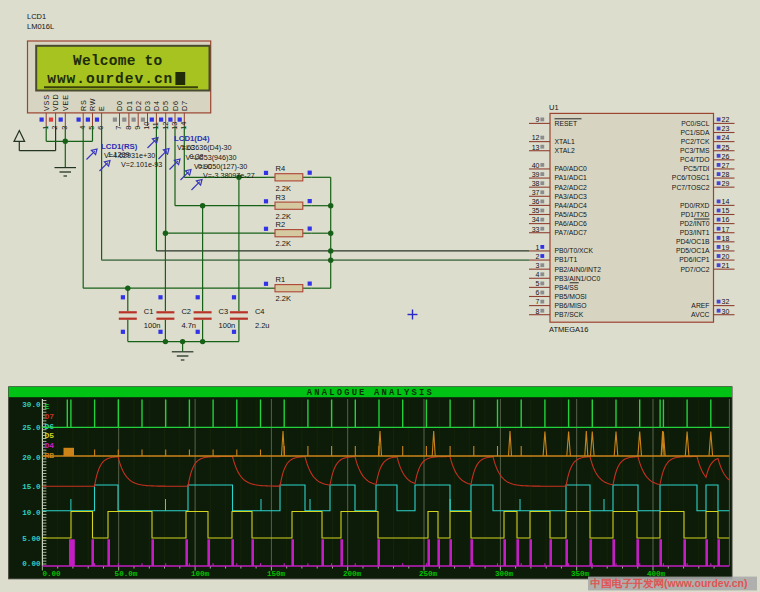  Describe the element at coordinates (146, 126) in the screenshot. I see `svg-text: 10` at that location.